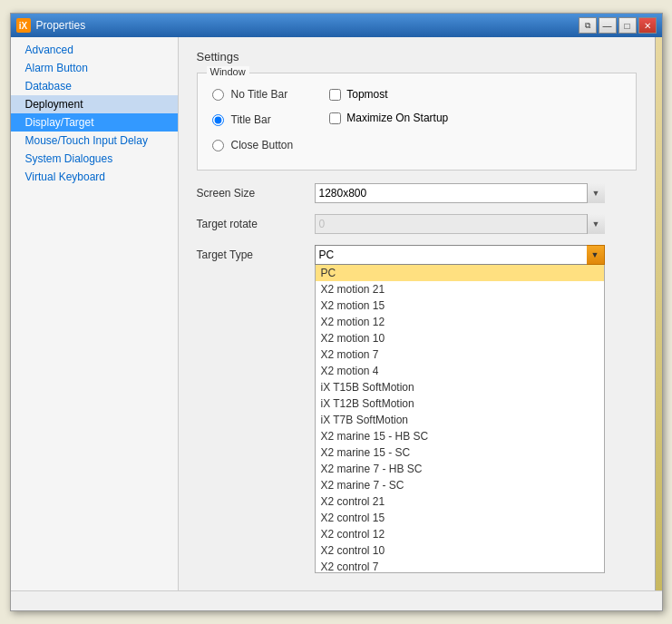 The image size is (672, 624). What do you see at coordinates (94, 159) in the screenshot?
I see `sidebar-item-system-dialogues: System Dialogues` at bounding box center [94, 159].